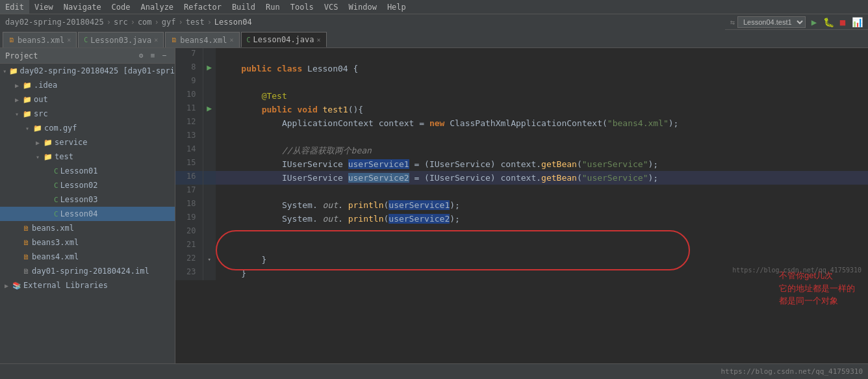 This screenshot has width=868, height=379. What do you see at coordinates (733, 22) in the screenshot?
I see `breadcrumb-arrow-icon: ⇆` at bounding box center [733, 22].